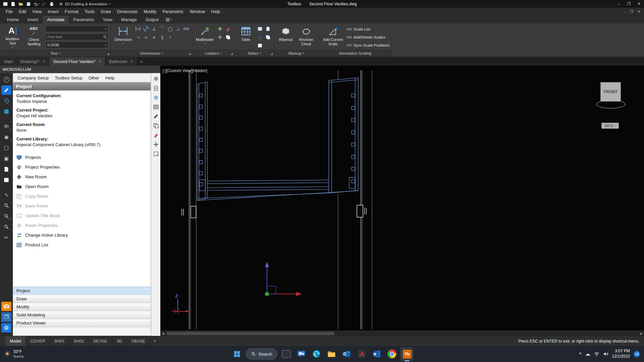 The height and width of the screenshot is (362, 644). Describe the element at coordinates (82, 186) in the screenshot. I see `action-open-room: Open Room` at that location.